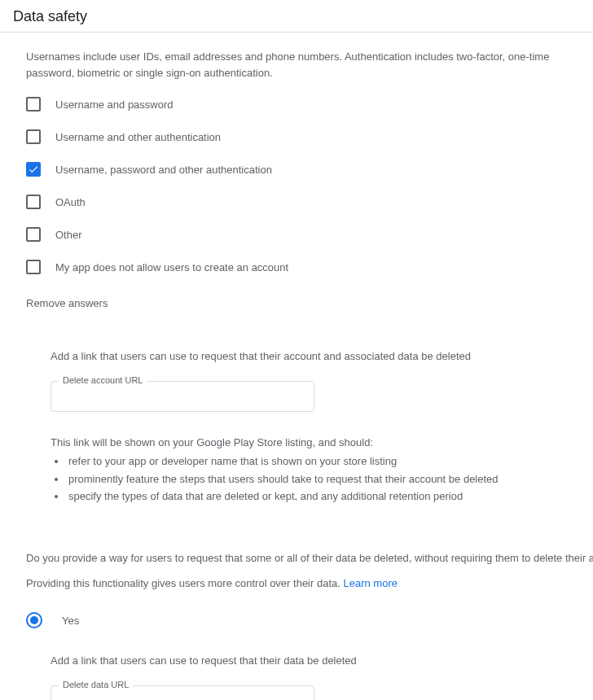 The image size is (593, 700). What do you see at coordinates (309, 443) in the screenshot?
I see `delete-account-info: This link will be shown on your Google P…` at bounding box center [309, 443].